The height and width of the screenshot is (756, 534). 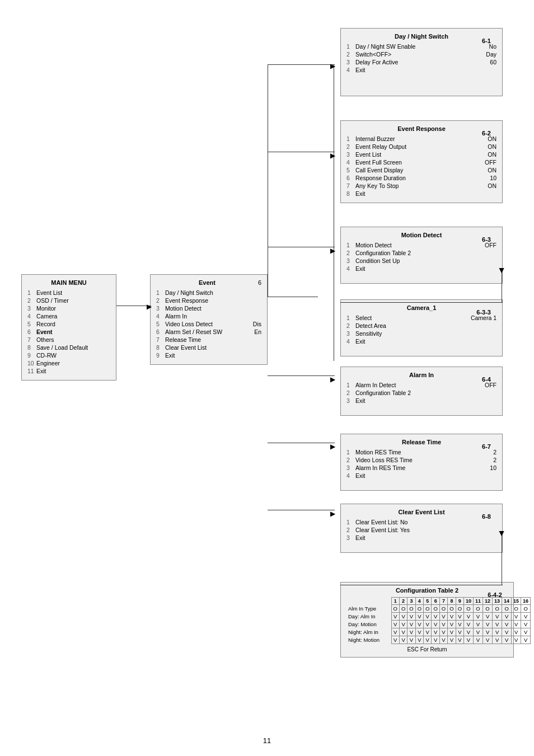 I want to click on menu-item: 3Alarm In RES Time10, so click(x=421, y=468).